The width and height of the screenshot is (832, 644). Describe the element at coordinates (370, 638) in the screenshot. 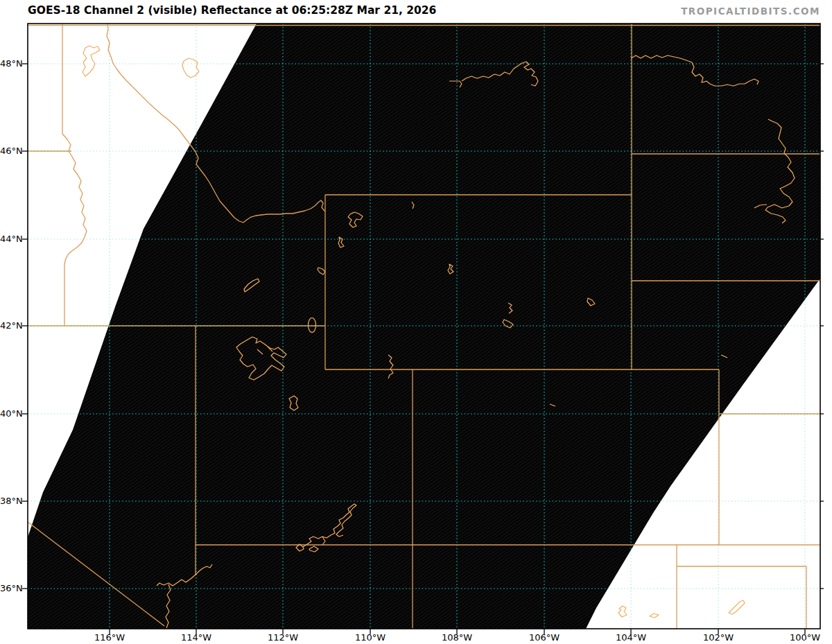

I see `lon-tick-label: 110°W` at that location.